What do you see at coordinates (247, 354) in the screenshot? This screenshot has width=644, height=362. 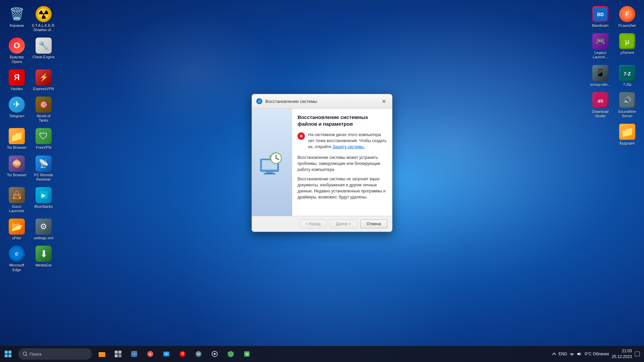 I see `taskbar-app5: ⊞` at bounding box center [247, 354].